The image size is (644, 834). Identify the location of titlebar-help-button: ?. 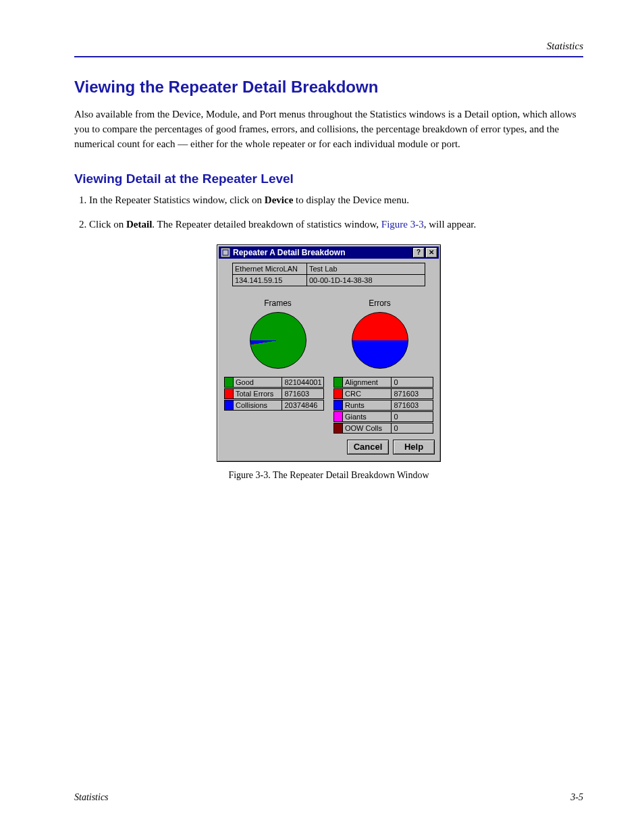
(419, 253).